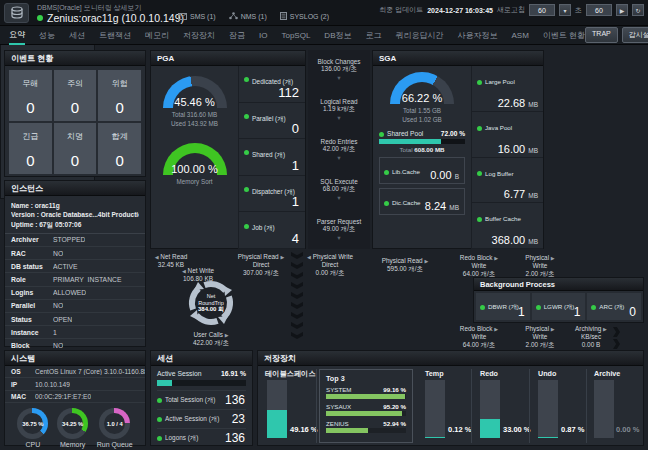 The height and width of the screenshot is (450, 648). I want to click on physical-read-metric: Physical Read ▶ 595.00 개/초, so click(405, 265).